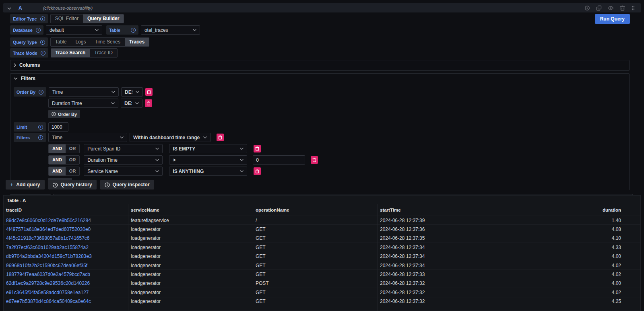  I want to click on table-select: otel_traces, so click(171, 30).